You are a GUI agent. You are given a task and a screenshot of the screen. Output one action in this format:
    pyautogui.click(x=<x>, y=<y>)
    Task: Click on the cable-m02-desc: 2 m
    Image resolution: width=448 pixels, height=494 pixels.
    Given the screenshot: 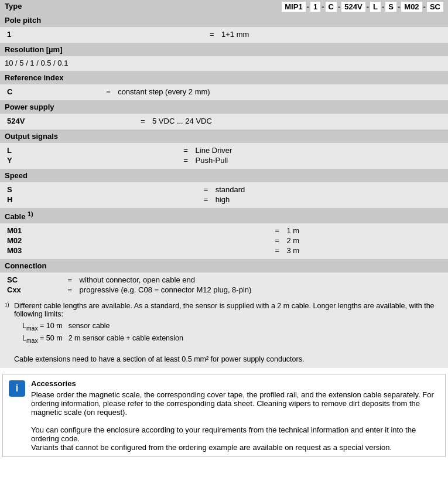 What is the action you would take?
    pyautogui.click(x=364, y=240)
    